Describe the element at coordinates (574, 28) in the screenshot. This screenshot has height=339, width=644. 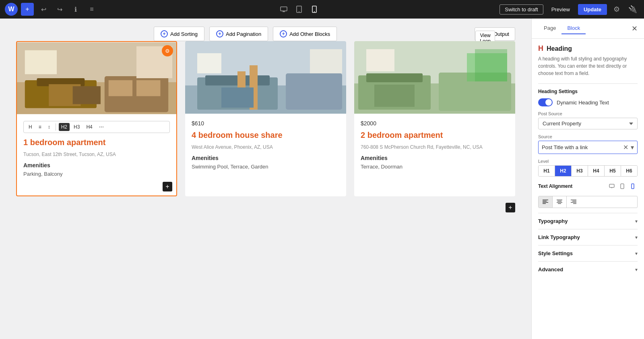
I see `block-tab: Block` at that location.